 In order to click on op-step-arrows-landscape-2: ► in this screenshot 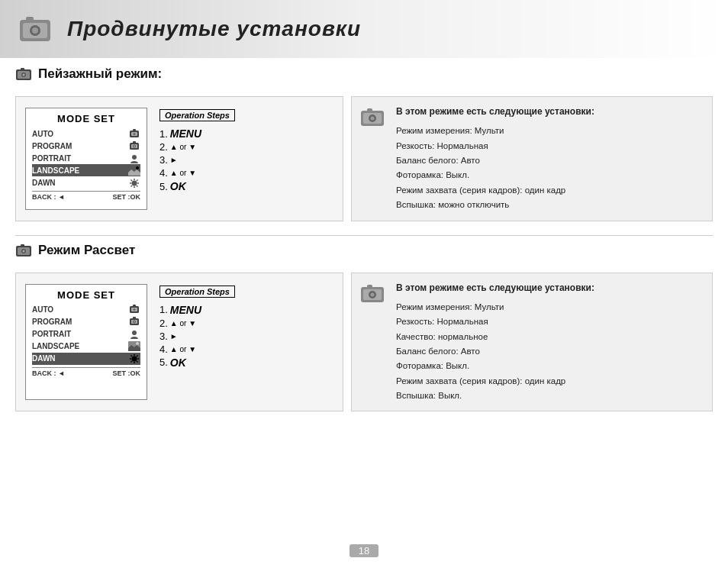, I will do `click(174, 160)`.